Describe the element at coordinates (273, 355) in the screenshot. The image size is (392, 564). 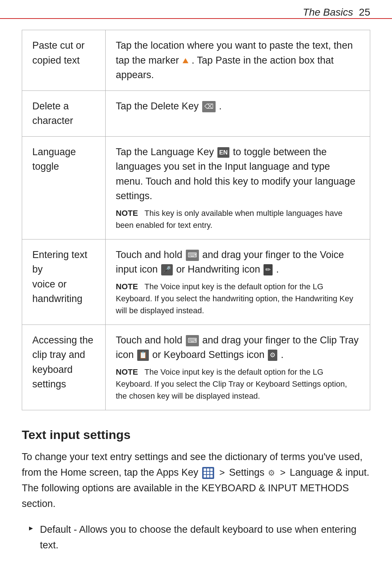
I see `keyboard-settings-icon: ⚙` at that location.